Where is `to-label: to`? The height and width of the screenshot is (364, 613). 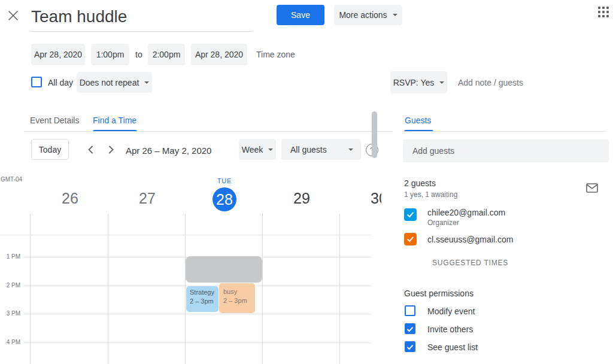
to-label: to is located at coordinates (139, 54).